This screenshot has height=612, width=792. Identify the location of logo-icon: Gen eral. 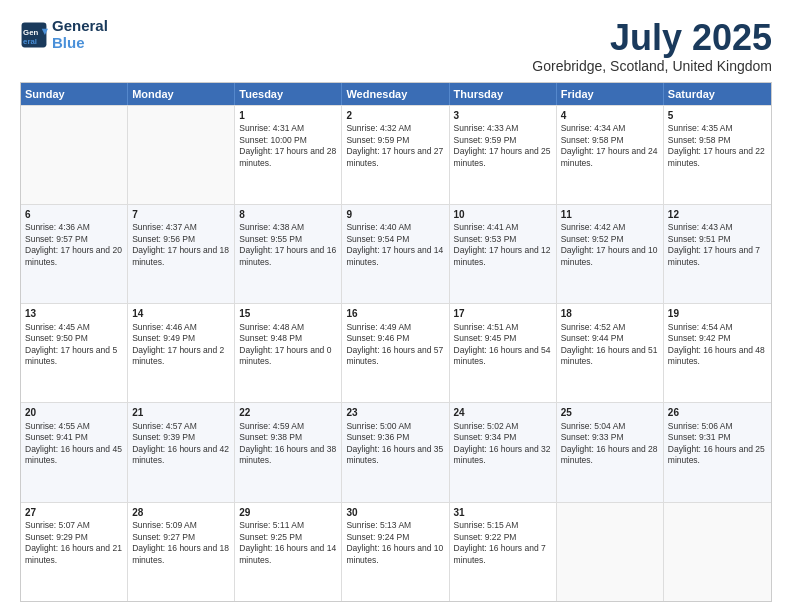
(34, 35).